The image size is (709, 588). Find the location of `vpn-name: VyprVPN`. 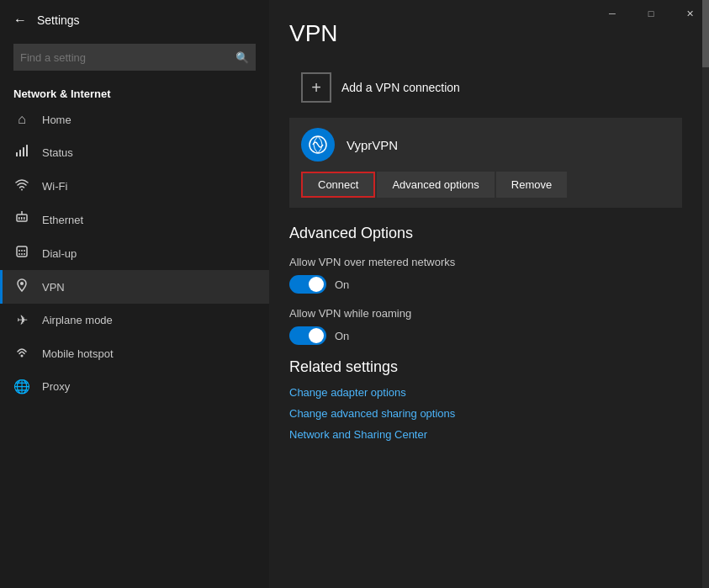

vpn-name: VyprVPN is located at coordinates (372, 145).